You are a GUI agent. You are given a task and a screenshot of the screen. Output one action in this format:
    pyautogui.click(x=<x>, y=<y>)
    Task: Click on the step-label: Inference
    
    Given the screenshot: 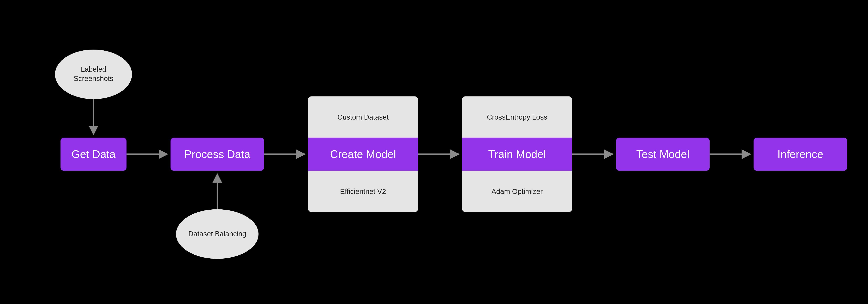 What is the action you would take?
    pyautogui.click(x=800, y=154)
    